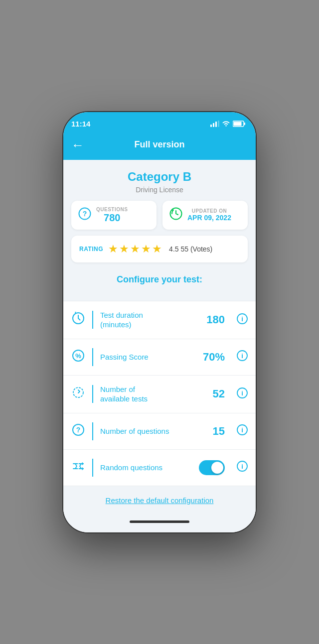 The image size is (319, 644). Describe the element at coordinates (112, 209) in the screenshot. I see `questions-label: QUESTIONS` at that location.